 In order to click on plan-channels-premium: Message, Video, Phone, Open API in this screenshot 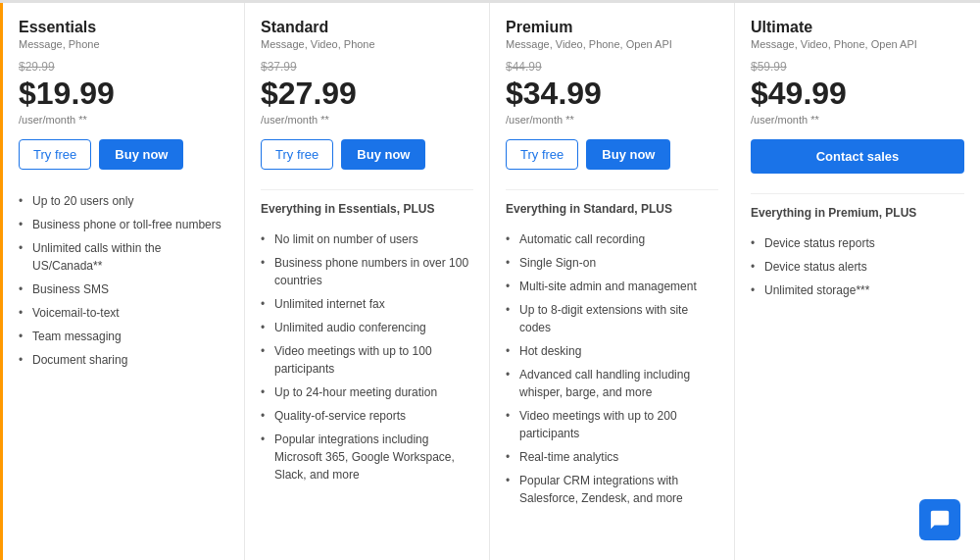, I will do `click(612, 44)`.